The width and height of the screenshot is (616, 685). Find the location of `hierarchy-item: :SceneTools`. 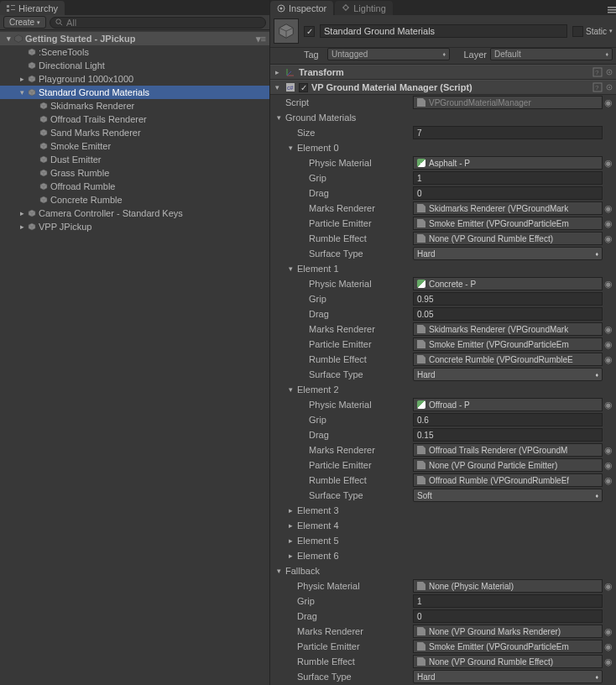

hierarchy-item: :SceneTools is located at coordinates (134, 52).